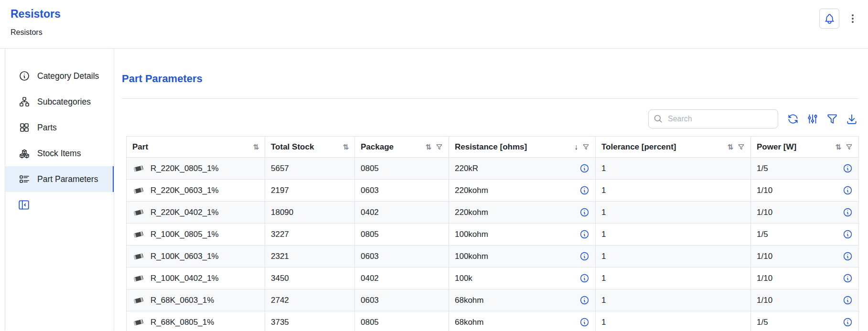  I want to click on cell-package: 0805, so click(402, 235).